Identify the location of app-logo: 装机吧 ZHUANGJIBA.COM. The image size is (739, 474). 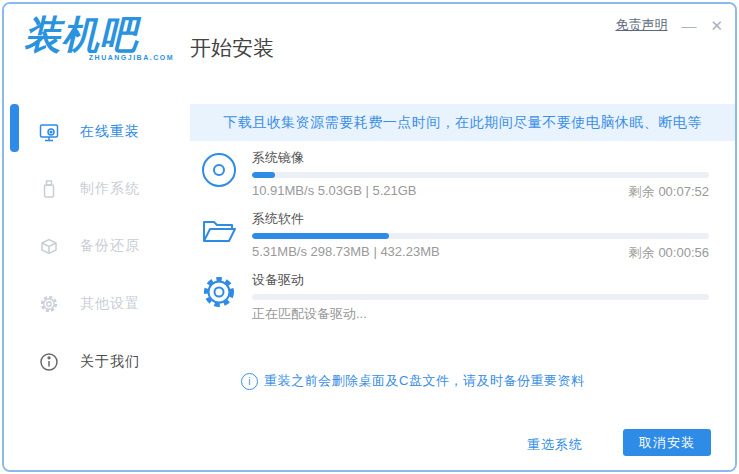
(99, 38).